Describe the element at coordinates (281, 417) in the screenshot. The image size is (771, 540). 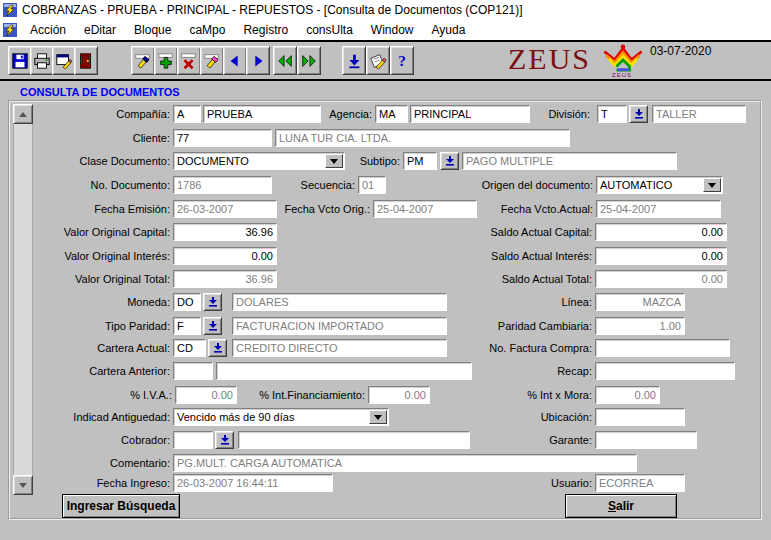
I see `indicad-antiguedad-select: Vencido más de 90 días` at that location.